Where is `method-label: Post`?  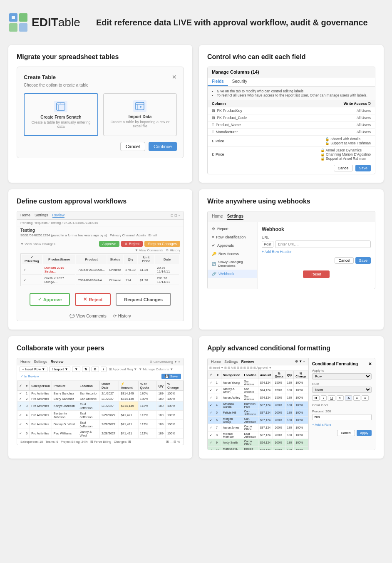
method-label: Post is located at coordinates (268, 244).